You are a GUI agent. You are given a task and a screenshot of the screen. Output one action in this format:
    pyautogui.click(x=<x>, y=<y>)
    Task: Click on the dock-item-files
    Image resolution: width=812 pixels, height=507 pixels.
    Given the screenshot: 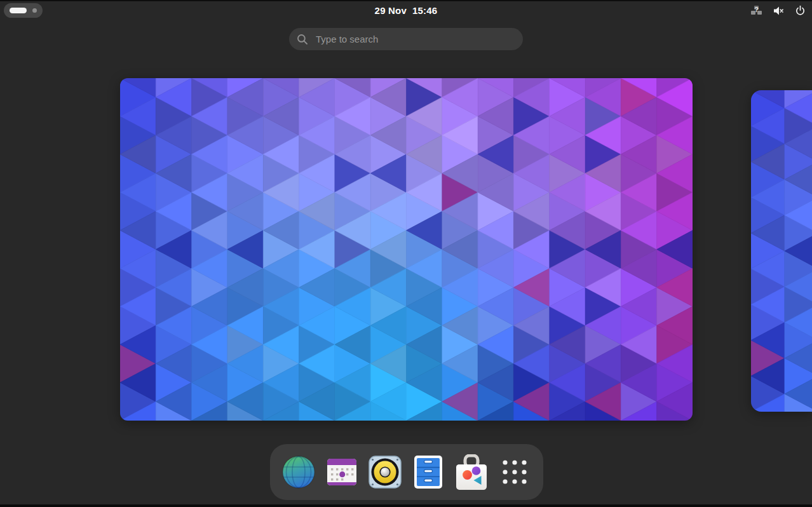 What is the action you would take?
    pyautogui.click(x=428, y=472)
    